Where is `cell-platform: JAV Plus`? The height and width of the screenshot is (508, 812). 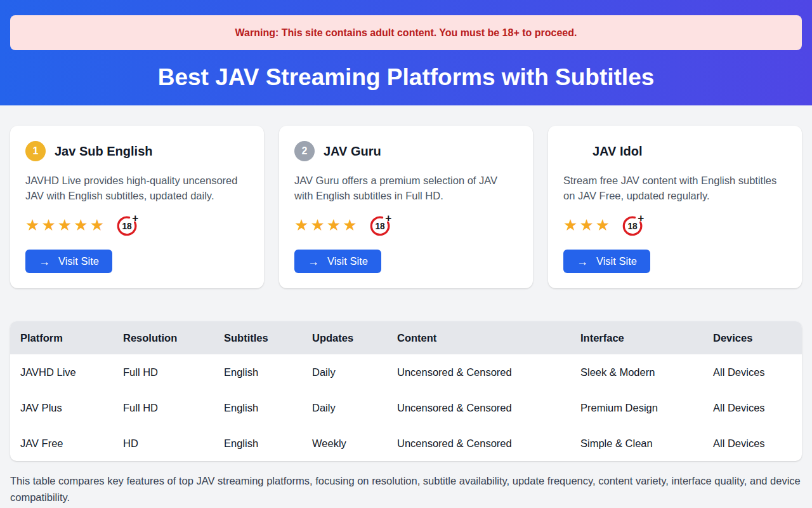
cell-platform: JAV Plus is located at coordinates (62, 408).